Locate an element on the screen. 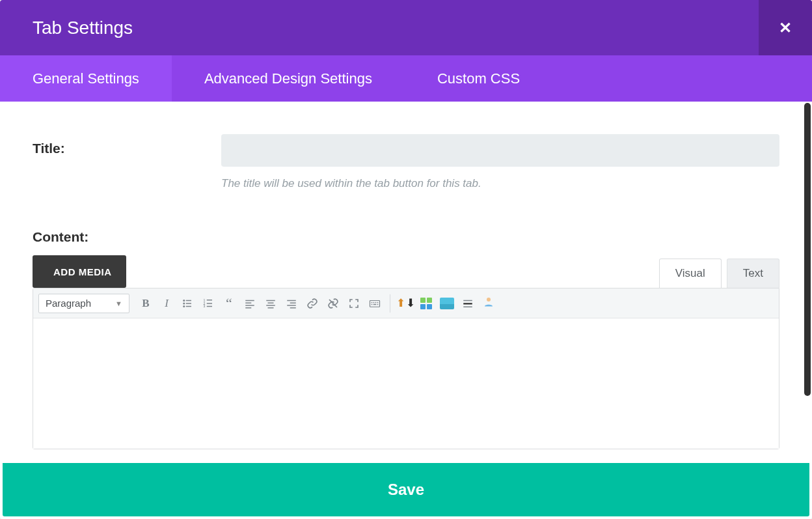  tab-label: Advanced Design Settings is located at coordinates (288, 79).